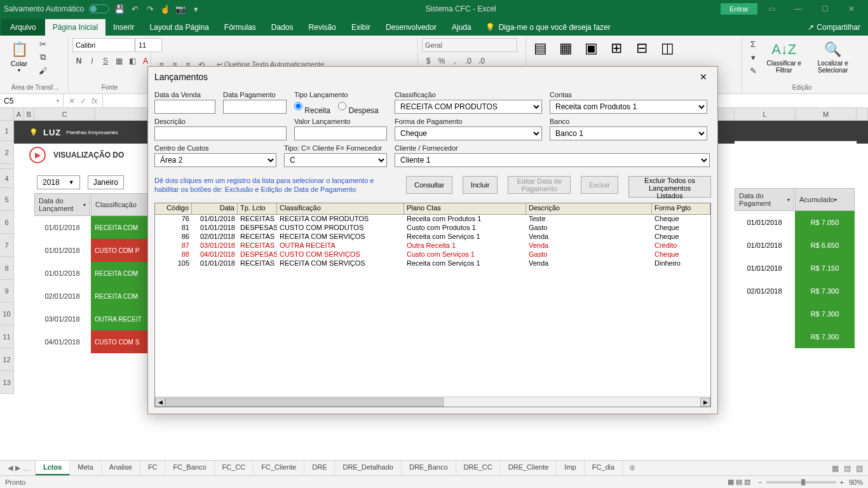 The image size is (868, 488). I want to click on font-name-select, so click(104, 45).